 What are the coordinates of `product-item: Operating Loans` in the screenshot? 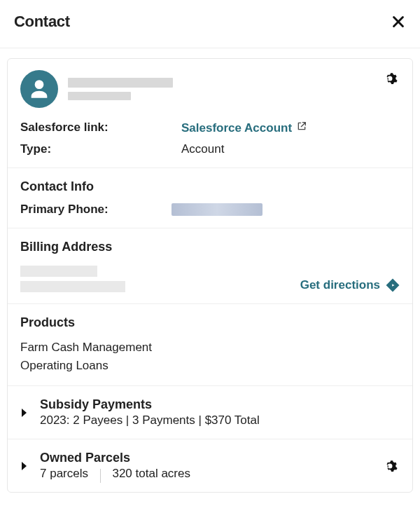 It's located at (210, 366).